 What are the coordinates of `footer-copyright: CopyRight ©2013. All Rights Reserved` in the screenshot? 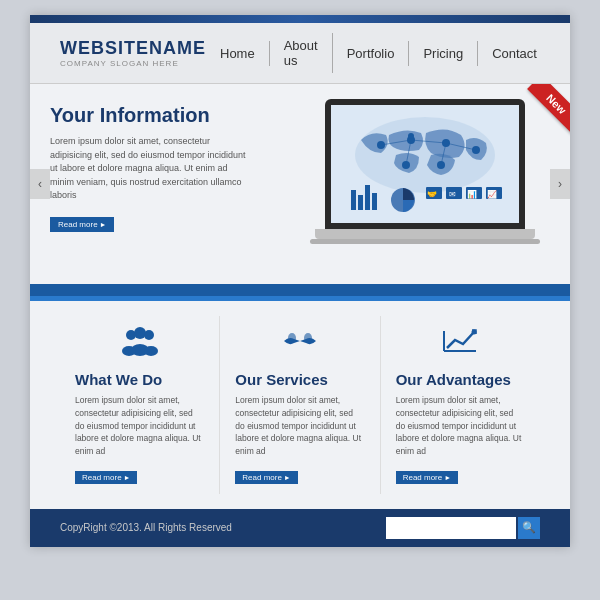 It's located at (146, 528).